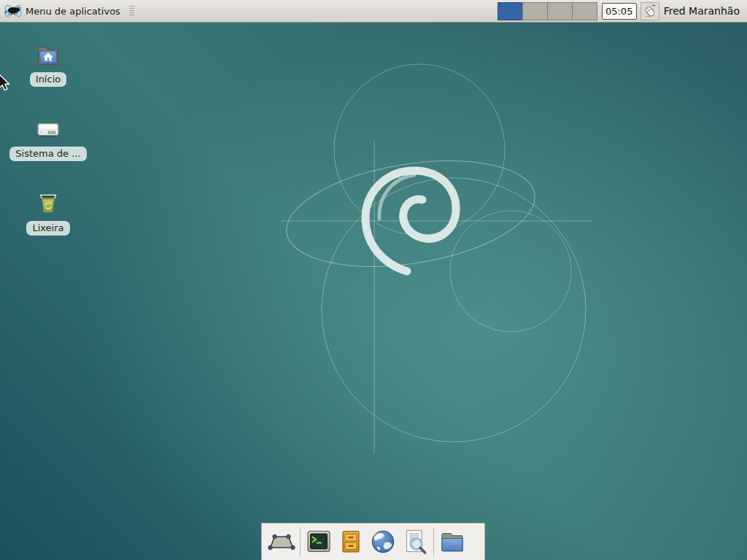 This screenshot has width=747, height=560. I want to click on bottom-dock, so click(374, 541).